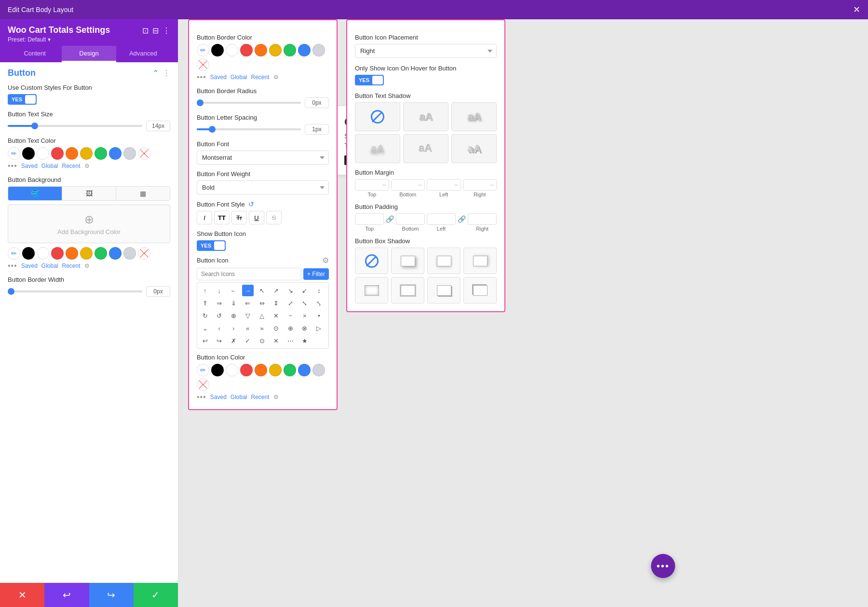 This screenshot has width=868, height=607. What do you see at coordinates (482, 219) in the screenshot?
I see `padding-right-input: 50px` at bounding box center [482, 219].